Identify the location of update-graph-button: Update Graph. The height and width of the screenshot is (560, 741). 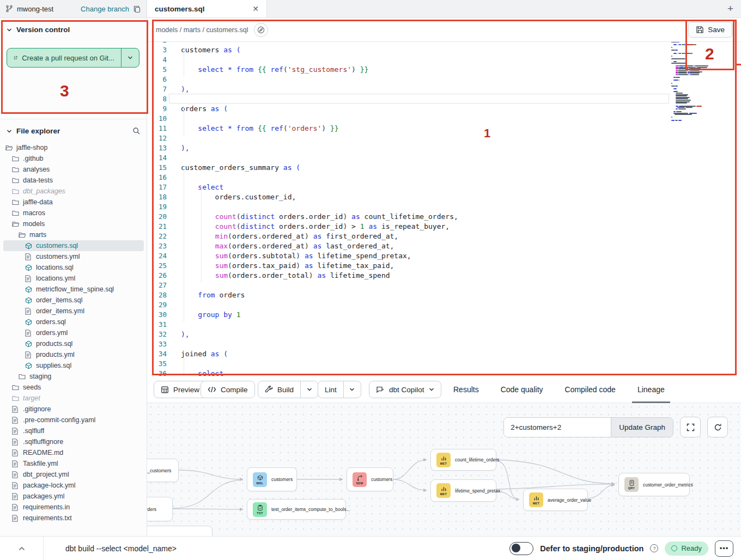
(642, 427).